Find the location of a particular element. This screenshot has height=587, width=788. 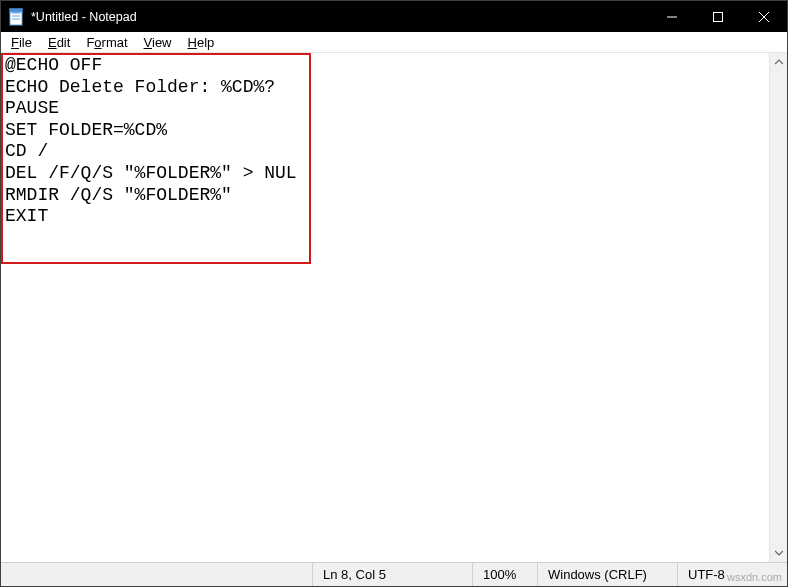

window-title: *Untitled - Notepad is located at coordinates (340, 17).